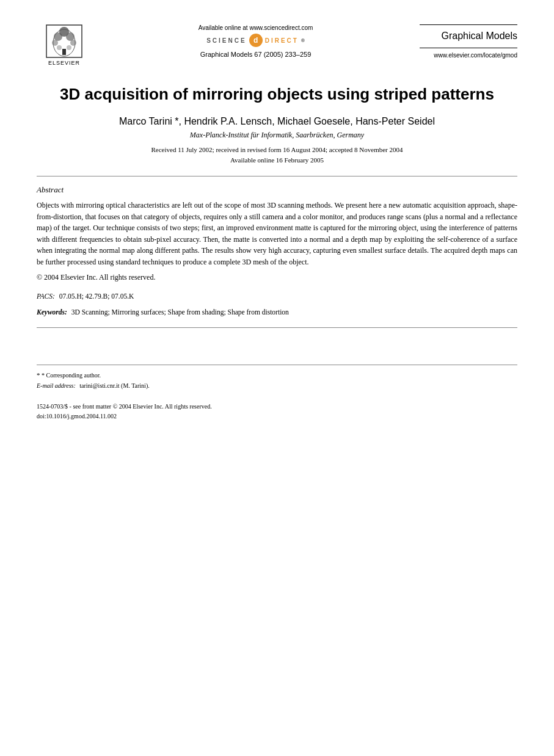 This screenshot has width=554, height=756. I want to click on received-date: Received 11 July 2002; received in revis…, so click(277, 150).